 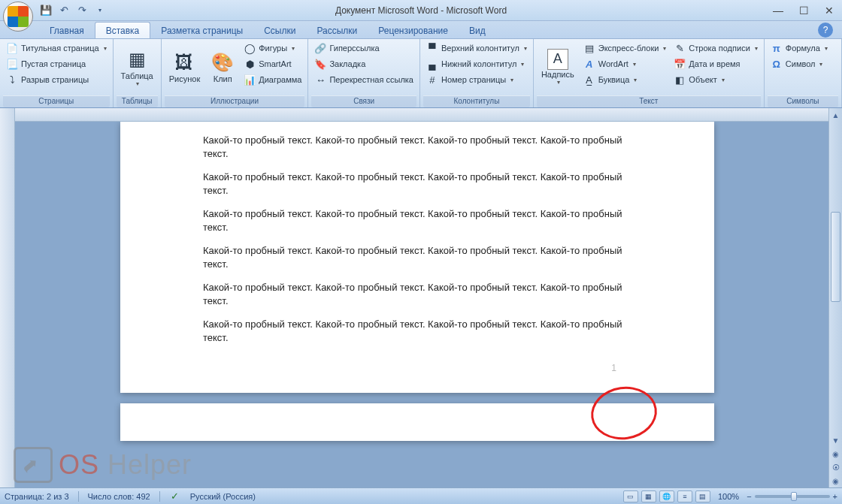 I want to click on status-page: Страница: 2 из 3, so click(x=37, y=496).